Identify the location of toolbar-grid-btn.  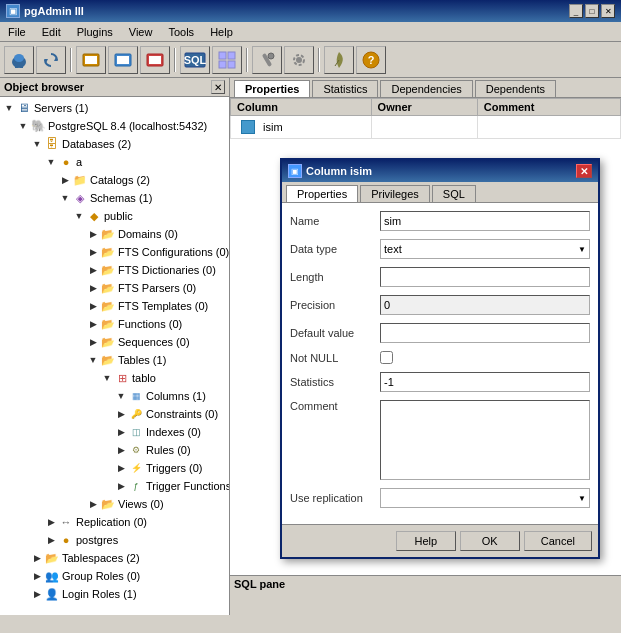
(227, 60).